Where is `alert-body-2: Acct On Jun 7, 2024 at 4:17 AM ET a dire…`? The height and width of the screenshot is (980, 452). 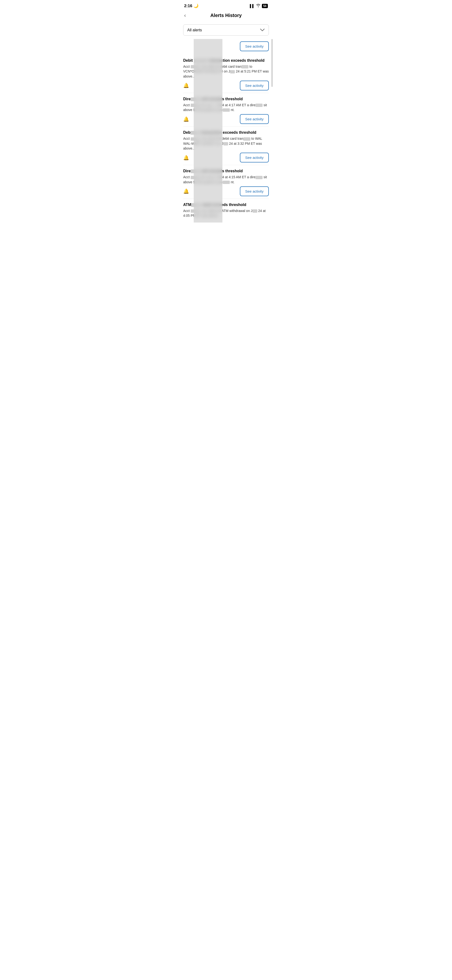 alert-body-2: Acct On Jun 7, 2024 at 4:17 AM ET a dire… is located at coordinates (226, 108).